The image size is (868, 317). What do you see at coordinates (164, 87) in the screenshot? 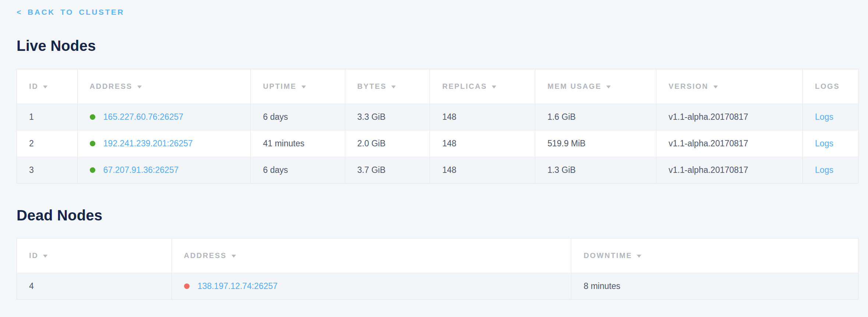
I see `live-column-header-address: ADDRESS` at bounding box center [164, 87].